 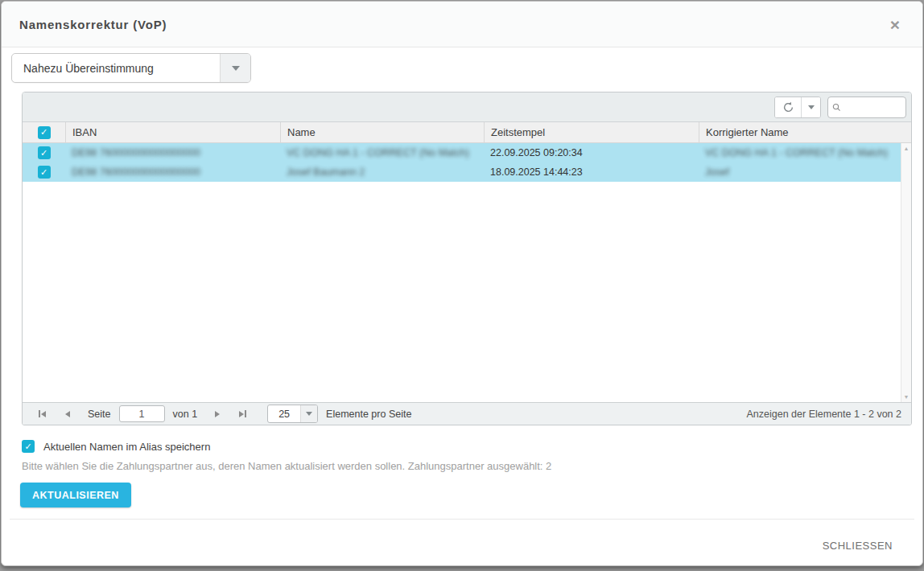 I want to click on cell-korrigierter-name: VC DONG HA 1 - CORRECT (No Match), so click(x=800, y=153).